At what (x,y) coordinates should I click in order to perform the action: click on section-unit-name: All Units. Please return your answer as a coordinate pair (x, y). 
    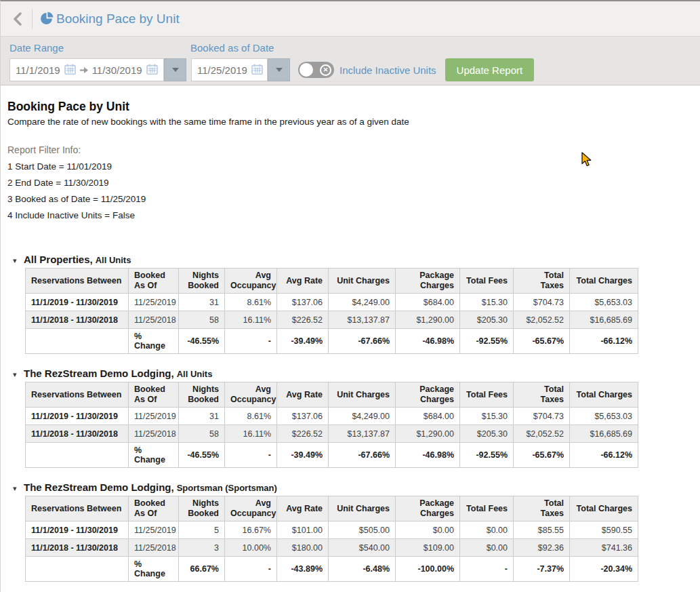
    Looking at the image, I should click on (195, 374).